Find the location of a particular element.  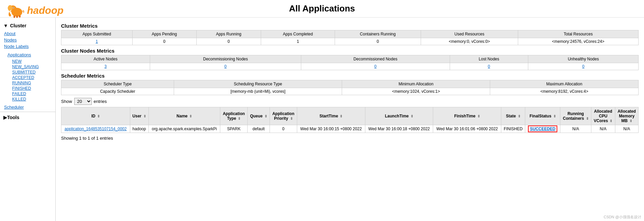

sidebar-item-submitted: SUBMITTED is located at coordinates (34, 72).